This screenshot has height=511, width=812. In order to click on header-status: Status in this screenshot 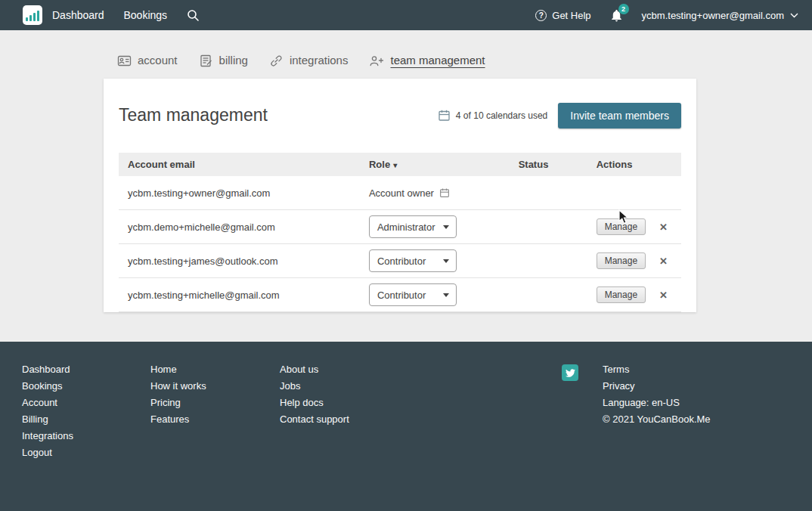, I will do `click(549, 165)`.